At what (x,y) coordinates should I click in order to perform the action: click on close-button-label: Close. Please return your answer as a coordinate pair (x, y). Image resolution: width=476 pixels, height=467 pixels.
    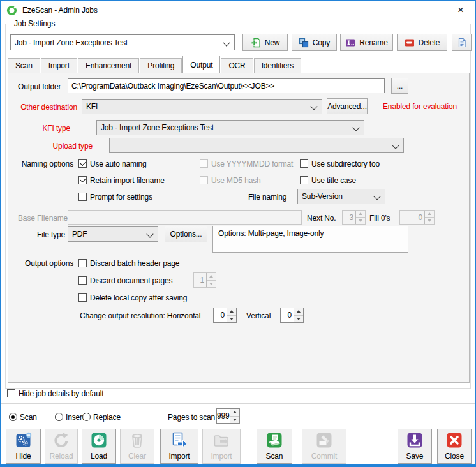
    Looking at the image, I should click on (454, 456).